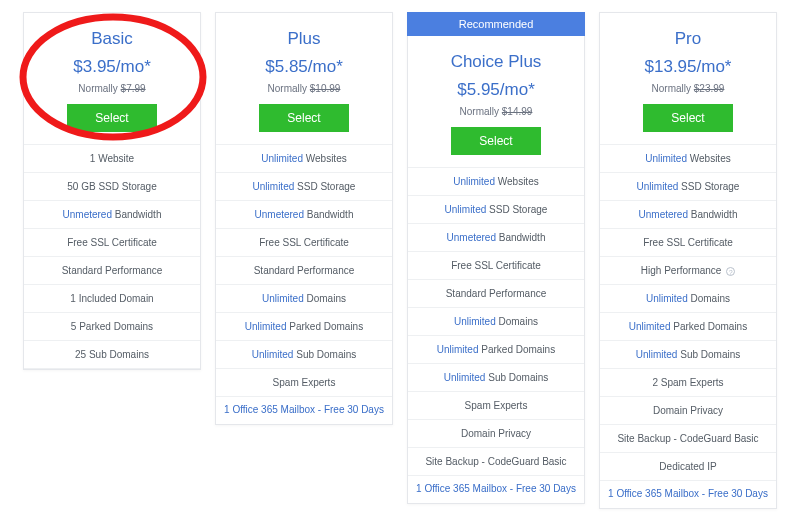  What do you see at coordinates (688, 383) in the screenshot?
I see `feature-item: 2 Spam Experts` at bounding box center [688, 383].